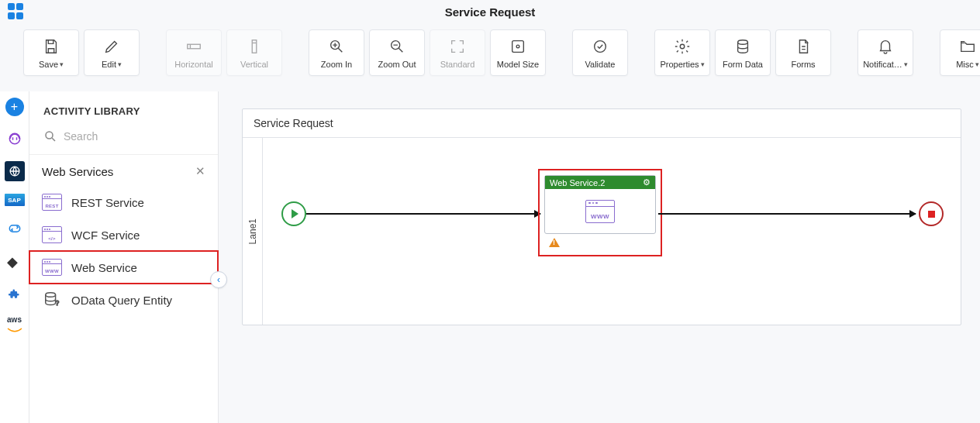 Image resolution: width=980 pixels, height=423 pixels. What do you see at coordinates (254, 46) in the screenshot?
I see `layout-vertical-icon` at bounding box center [254, 46].